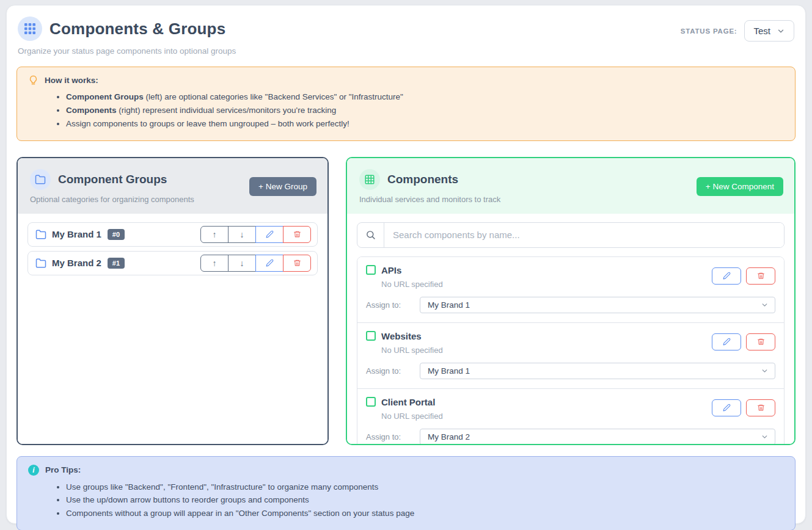 This screenshot has height=530, width=812. Describe the element at coordinates (116, 234) in the screenshot. I see `group-order-badge: #0` at that location.